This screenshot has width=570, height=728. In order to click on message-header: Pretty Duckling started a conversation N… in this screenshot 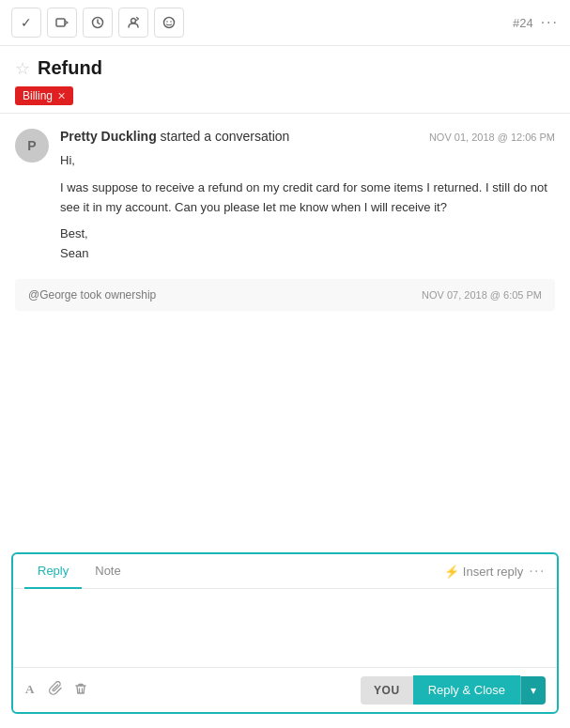, I will do `click(308, 136)`.